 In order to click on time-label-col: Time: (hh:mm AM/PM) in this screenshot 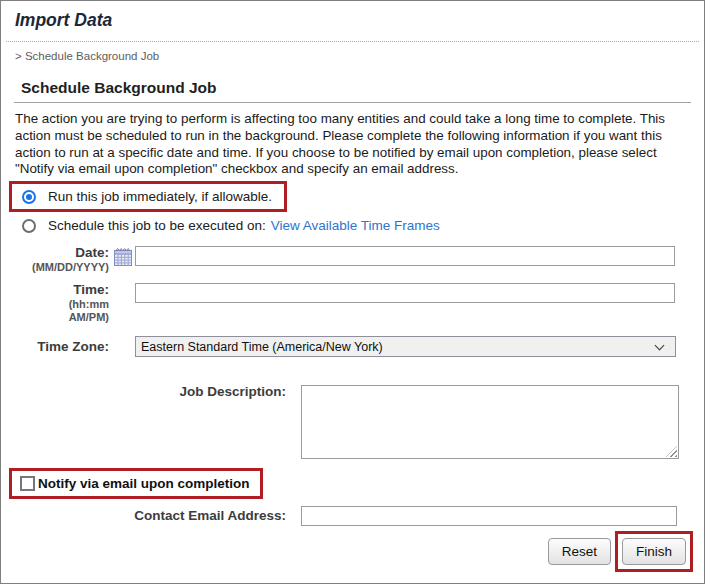, I will do `click(56, 303)`.